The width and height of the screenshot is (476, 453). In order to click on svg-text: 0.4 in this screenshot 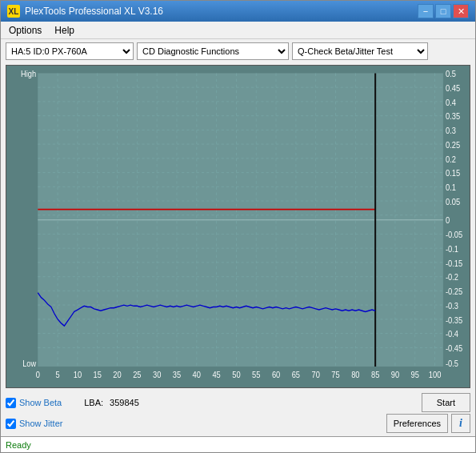, I will do `click(451, 102)`.